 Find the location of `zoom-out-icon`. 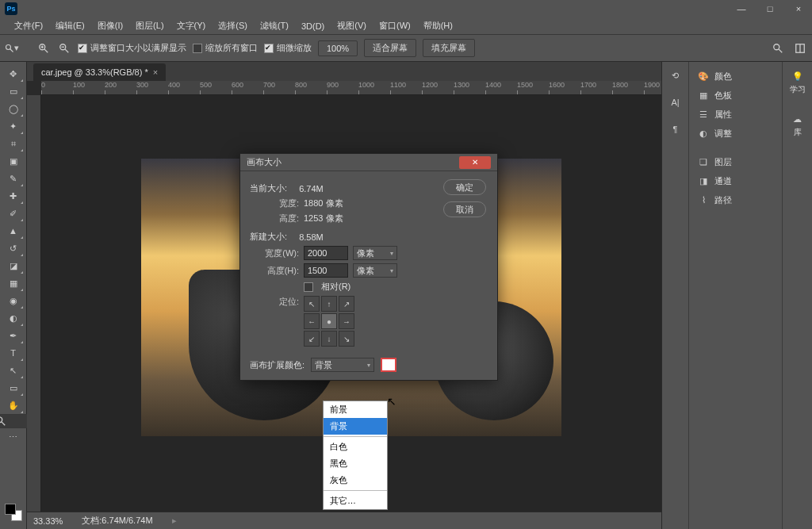

zoom-out-icon is located at coordinates (64, 48).